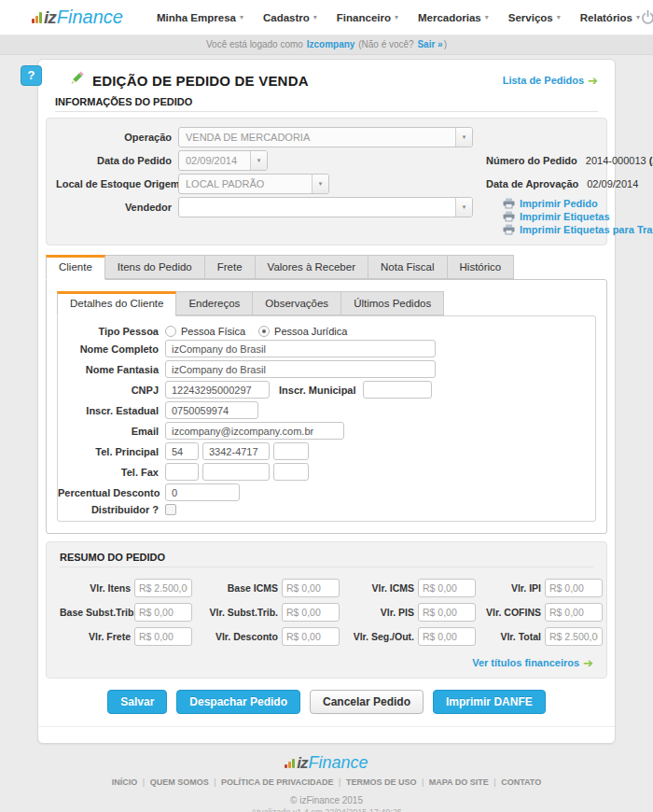  I want to click on local-estoque-label: Local de Estoque Origem, so click(114, 184).